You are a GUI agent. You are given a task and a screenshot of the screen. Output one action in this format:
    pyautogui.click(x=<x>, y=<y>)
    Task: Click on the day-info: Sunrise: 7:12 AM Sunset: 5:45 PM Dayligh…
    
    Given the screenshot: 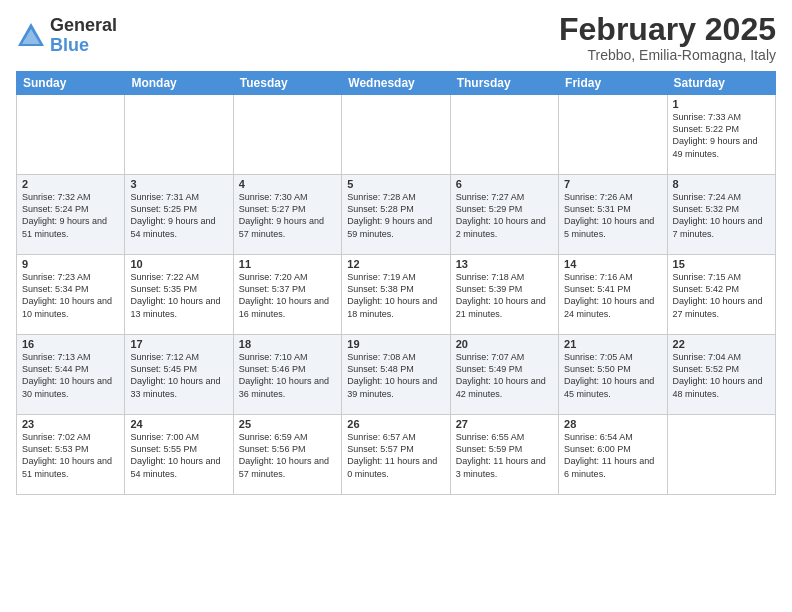 What is the action you would take?
    pyautogui.click(x=178, y=376)
    